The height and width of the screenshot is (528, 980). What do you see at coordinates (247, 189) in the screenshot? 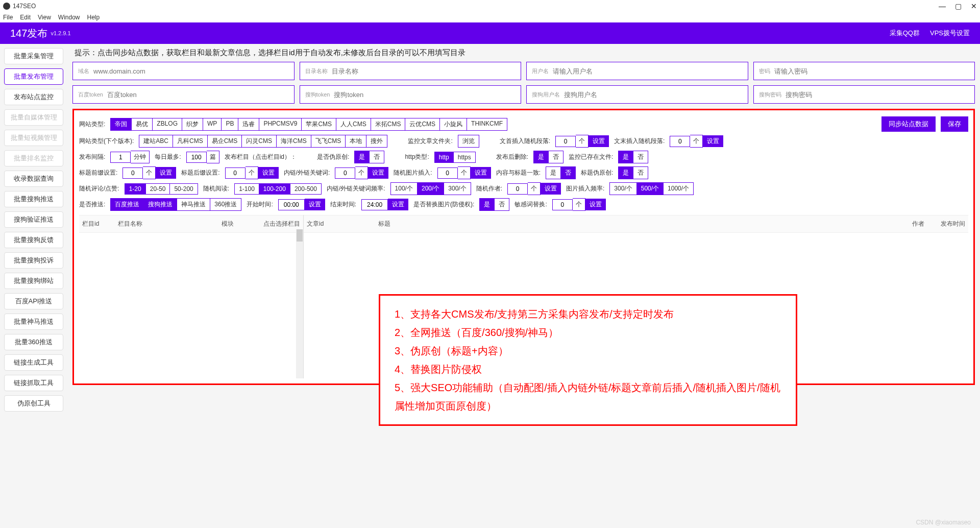
I see `rread-opt-0: 1-100` at bounding box center [247, 189].